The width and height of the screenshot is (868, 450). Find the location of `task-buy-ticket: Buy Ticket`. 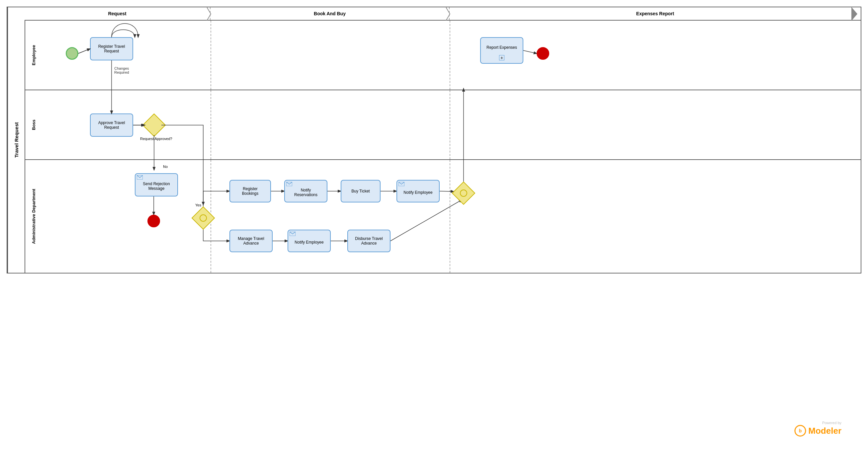

task-buy-ticket: Buy Ticket is located at coordinates (361, 191).